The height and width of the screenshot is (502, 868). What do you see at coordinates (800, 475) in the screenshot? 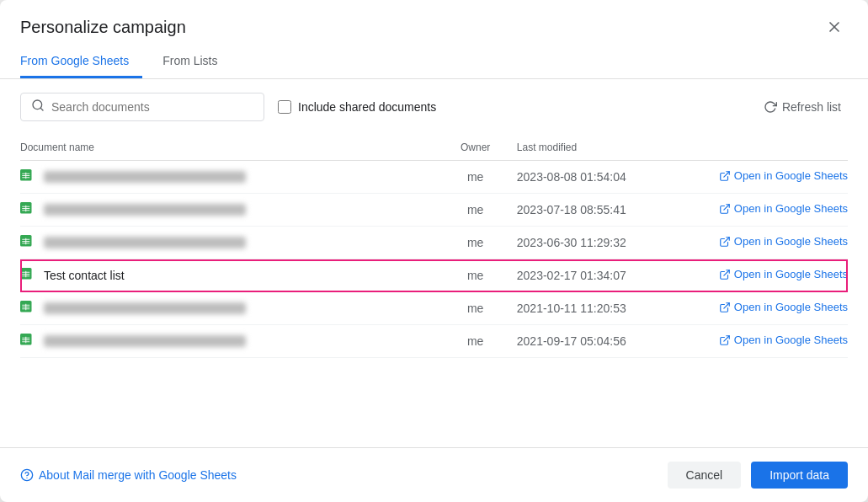
I see `import-button: Import data` at bounding box center [800, 475].